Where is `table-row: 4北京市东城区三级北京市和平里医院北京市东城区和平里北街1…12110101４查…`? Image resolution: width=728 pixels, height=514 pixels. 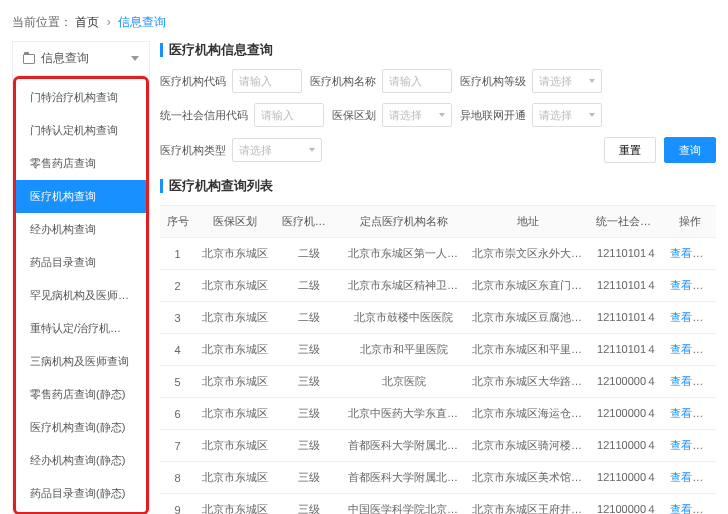 table-row: 4北京市东城区三级北京市和平里医院北京市东城区和平里北街1…12110101４查… is located at coordinates (438, 350).